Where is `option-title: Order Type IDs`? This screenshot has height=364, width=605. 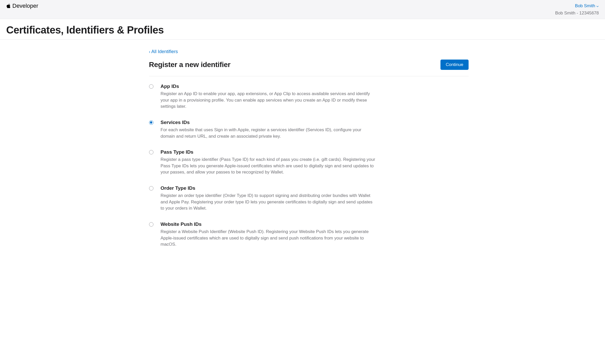
option-title: Order Type IDs is located at coordinates (268, 188).